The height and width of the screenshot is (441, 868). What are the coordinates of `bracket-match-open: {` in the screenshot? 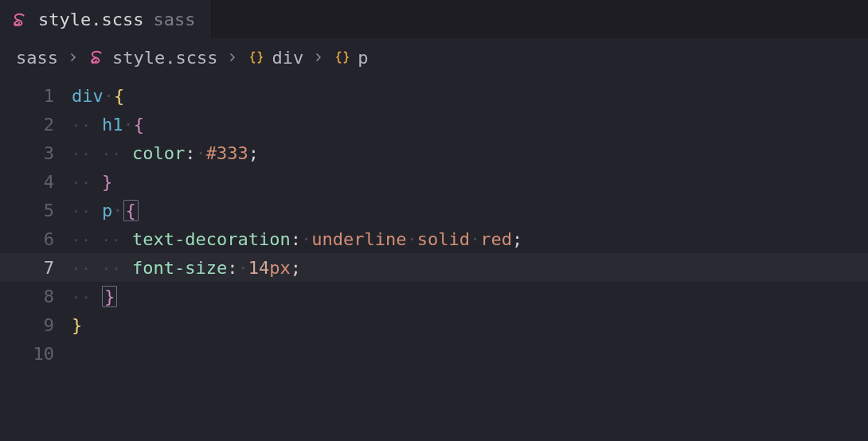 It's located at (131, 210).